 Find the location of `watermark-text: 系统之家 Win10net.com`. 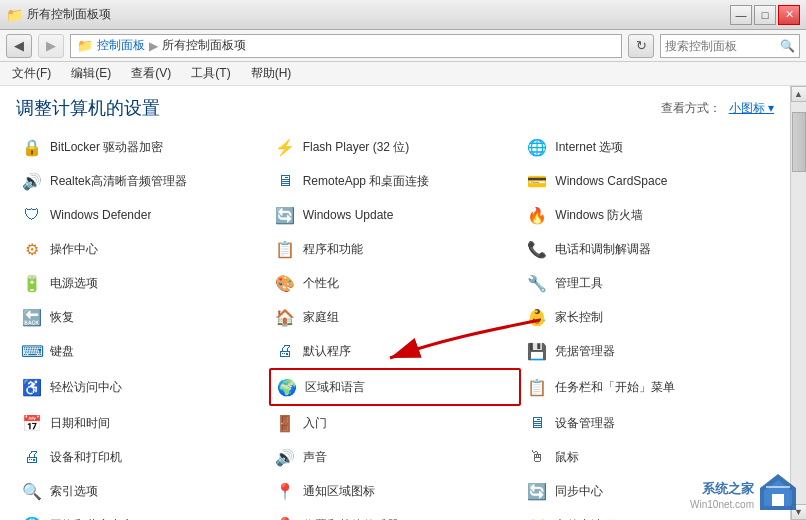

watermark-text: 系统之家 Win10net.com is located at coordinates (722, 496).